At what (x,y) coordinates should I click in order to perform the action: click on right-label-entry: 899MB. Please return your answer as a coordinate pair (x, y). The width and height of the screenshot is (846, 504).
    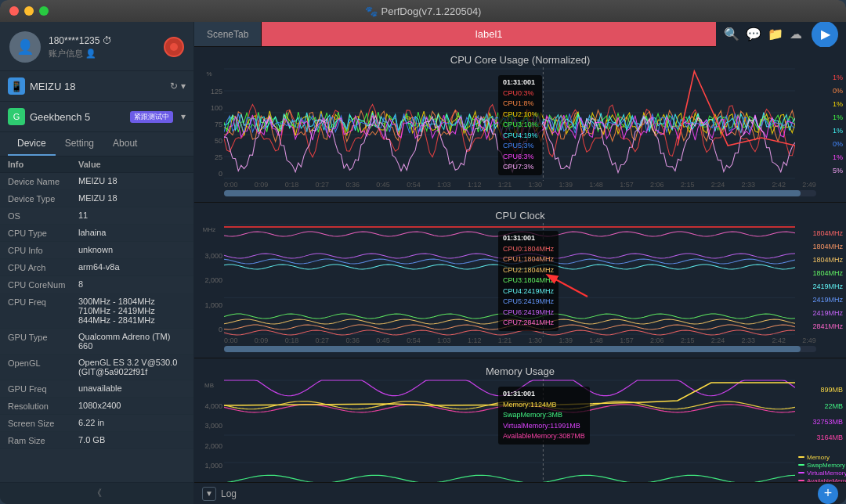
    Looking at the image, I should click on (821, 390).